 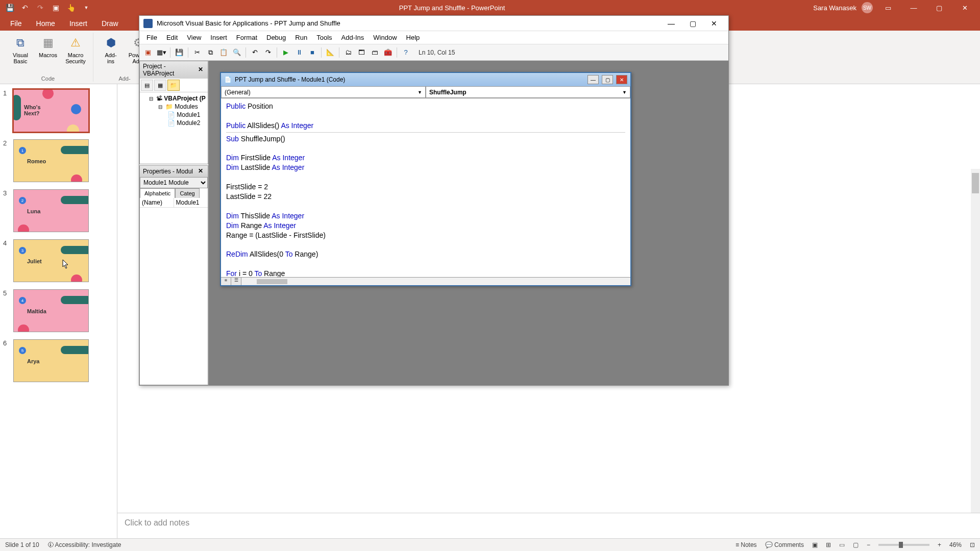 What do you see at coordinates (324, 92) in the screenshot?
I see `object-dropdown: (General)▼` at bounding box center [324, 92].